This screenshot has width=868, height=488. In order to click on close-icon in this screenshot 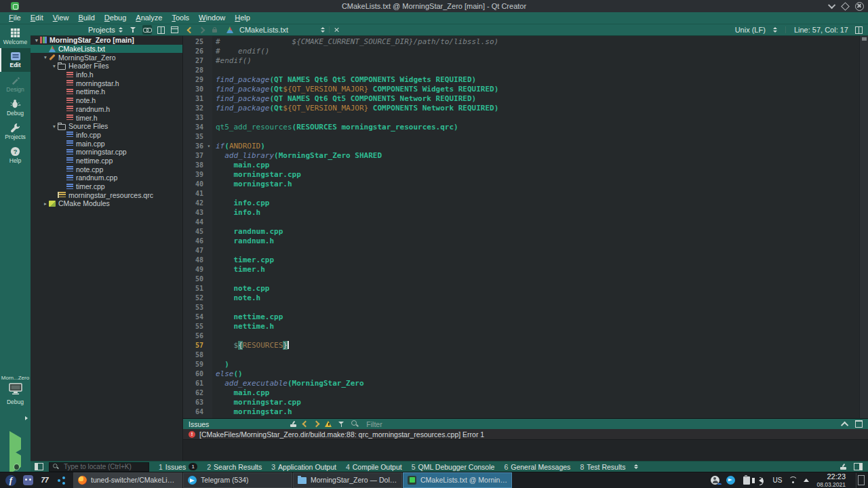, I will do `click(860, 7)`.